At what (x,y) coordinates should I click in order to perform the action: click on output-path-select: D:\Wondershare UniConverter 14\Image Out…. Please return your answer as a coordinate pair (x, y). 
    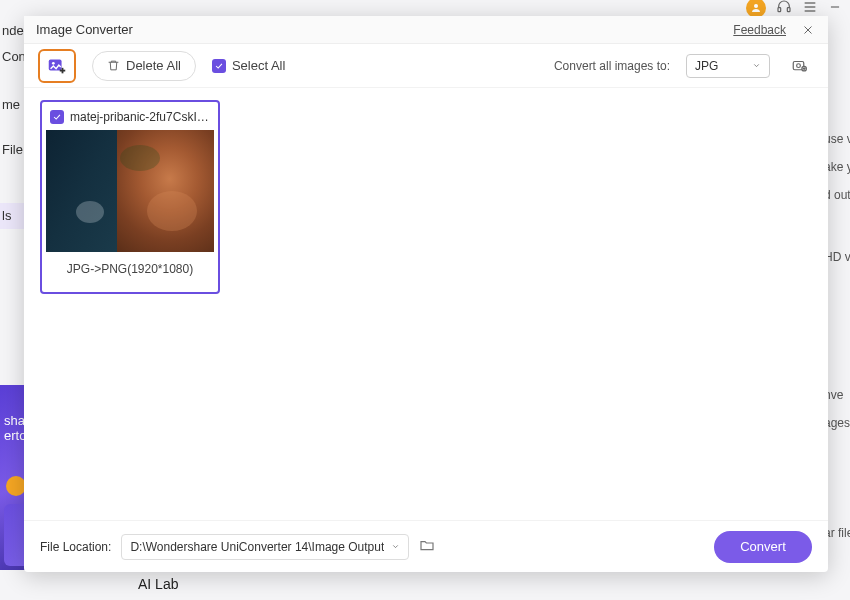
    Looking at the image, I should click on (265, 547).